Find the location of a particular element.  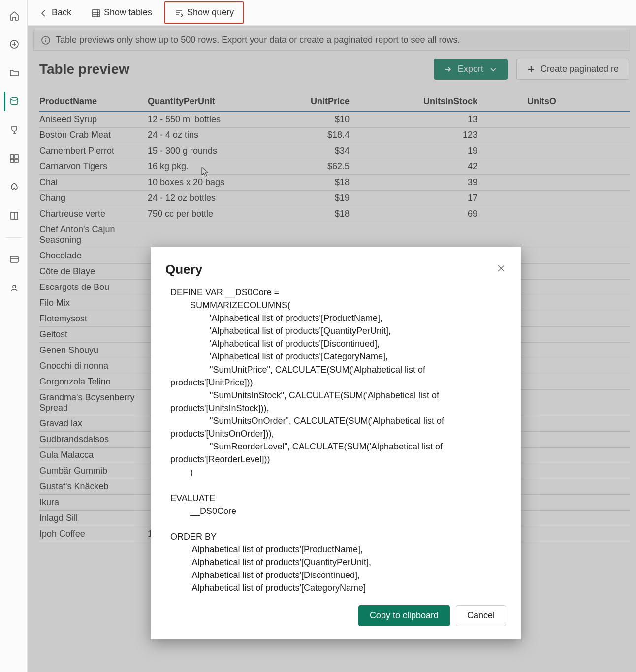

nav-deployment is located at coordinates (14, 187).